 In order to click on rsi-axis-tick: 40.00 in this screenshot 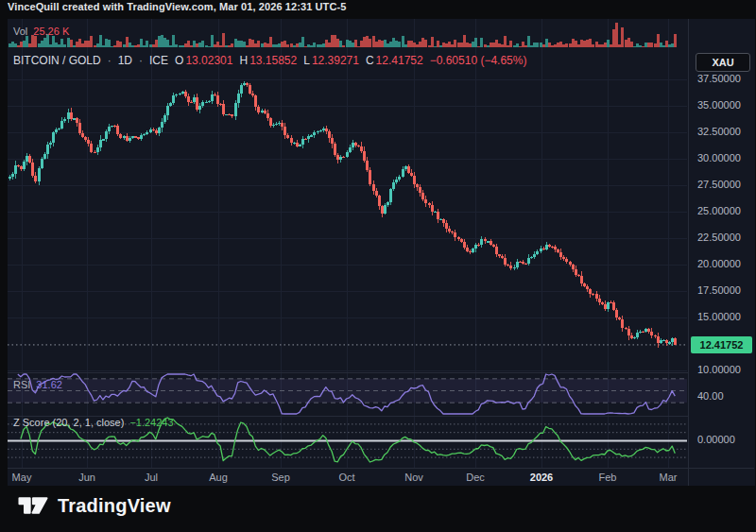, I will do `click(711, 396)`.